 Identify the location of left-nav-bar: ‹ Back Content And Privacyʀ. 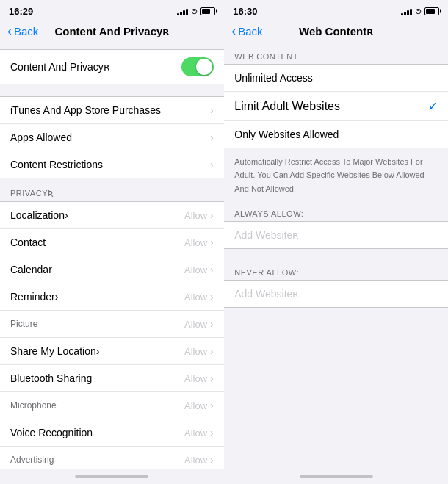
(112, 32).